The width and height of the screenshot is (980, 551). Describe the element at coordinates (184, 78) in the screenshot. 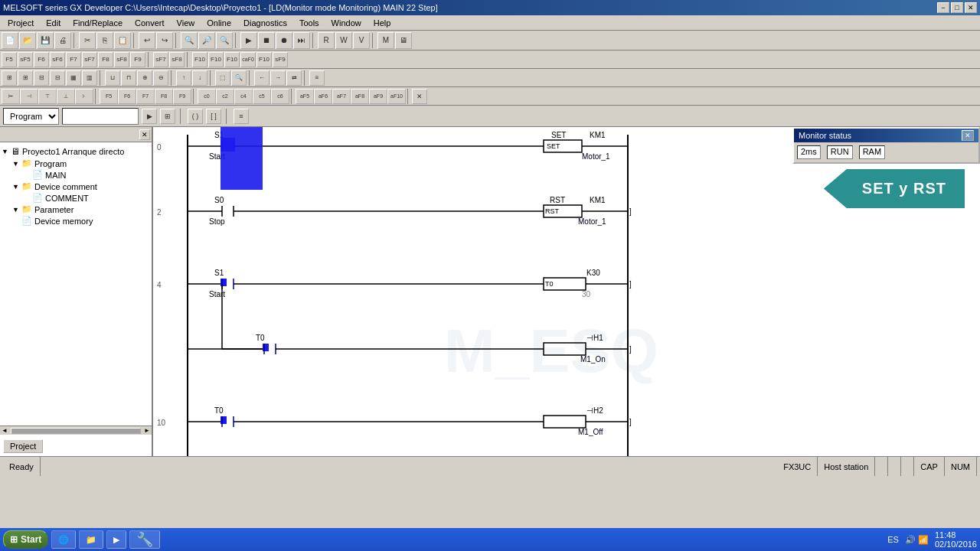

I see `tb3-11: ↑` at that location.